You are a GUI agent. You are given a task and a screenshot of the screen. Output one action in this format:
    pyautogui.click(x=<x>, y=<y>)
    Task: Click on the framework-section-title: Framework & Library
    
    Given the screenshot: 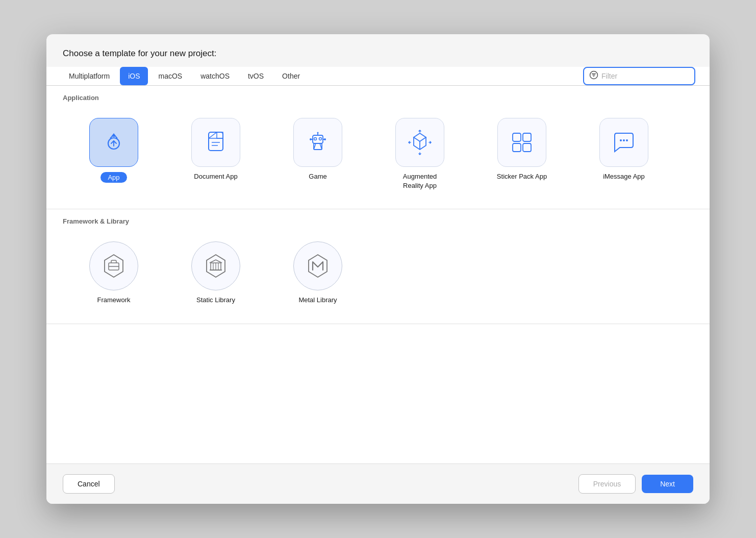 What is the action you would take?
    pyautogui.click(x=378, y=219)
    